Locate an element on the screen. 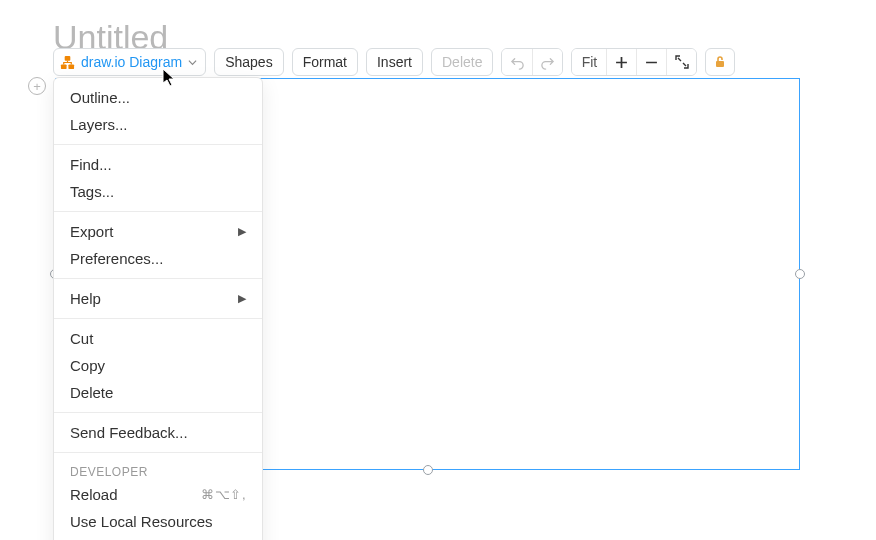  drawio-diagram-button: draw.io Diagram is located at coordinates (130, 62).